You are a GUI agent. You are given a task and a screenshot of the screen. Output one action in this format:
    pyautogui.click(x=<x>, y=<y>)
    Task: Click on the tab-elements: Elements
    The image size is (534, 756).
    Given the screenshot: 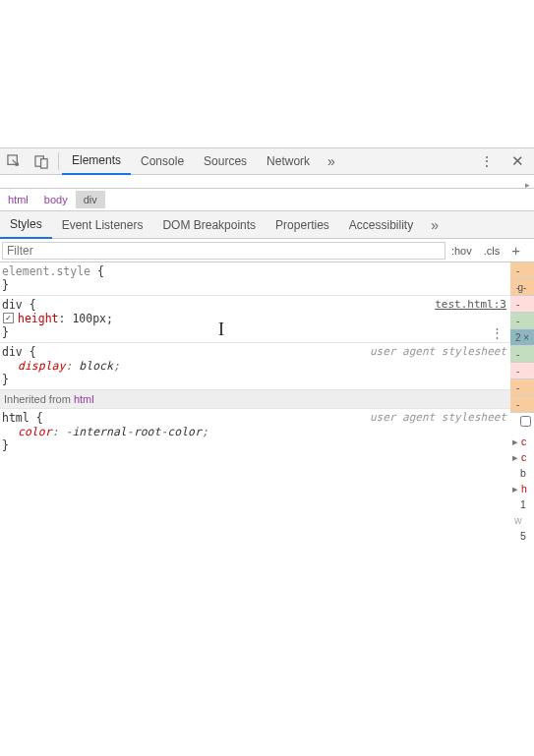 What is the action you would take?
    pyautogui.click(x=96, y=161)
    